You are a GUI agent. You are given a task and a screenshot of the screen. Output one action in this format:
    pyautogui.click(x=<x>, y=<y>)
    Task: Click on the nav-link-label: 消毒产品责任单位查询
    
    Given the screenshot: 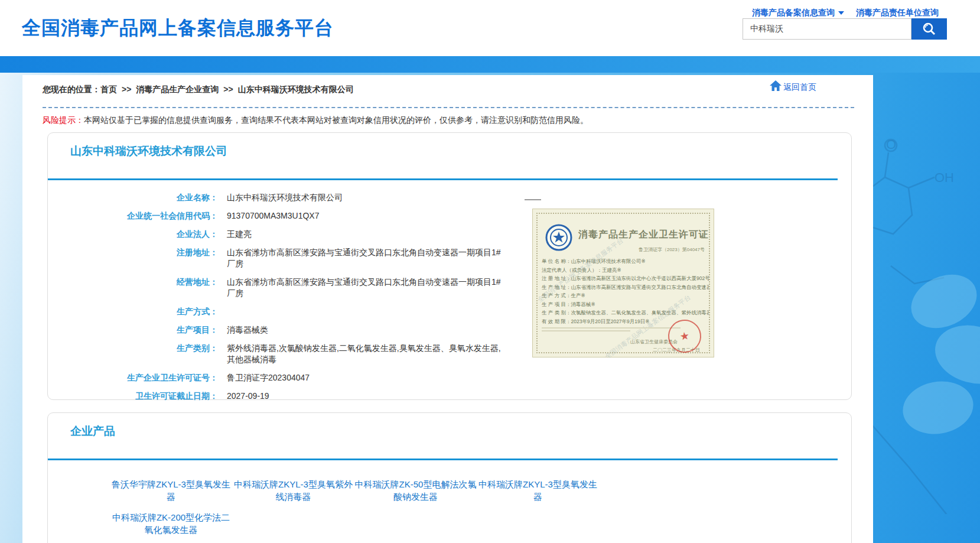 What is the action you would take?
    pyautogui.click(x=897, y=13)
    